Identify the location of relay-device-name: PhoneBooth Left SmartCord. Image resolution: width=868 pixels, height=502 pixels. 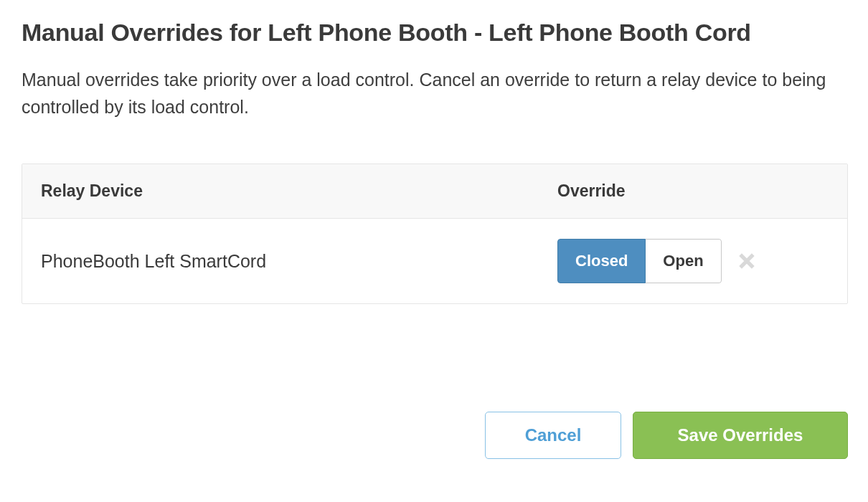
(299, 261).